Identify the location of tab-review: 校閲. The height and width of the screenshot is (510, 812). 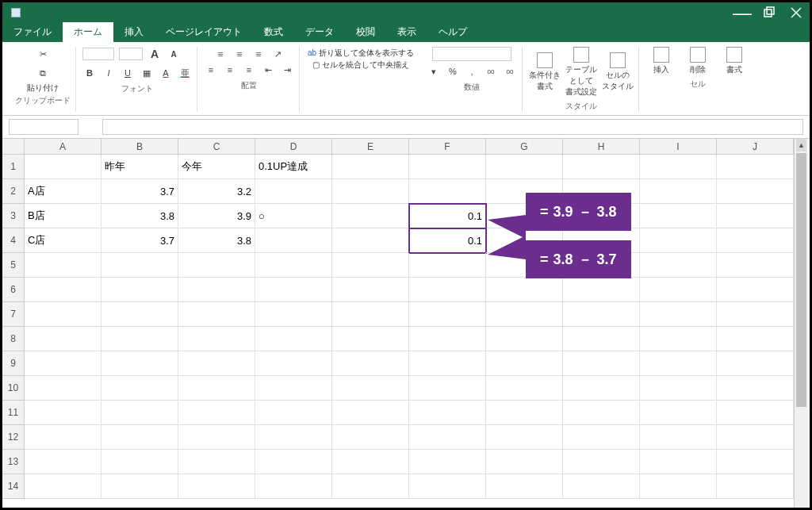
(366, 32).